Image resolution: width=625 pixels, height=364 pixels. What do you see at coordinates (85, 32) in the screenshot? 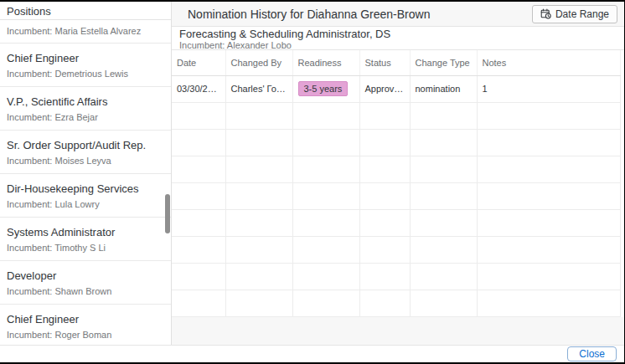
I see `position-incumbent: Incumbent: Maria Estella Alvarez` at bounding box center [85, 32].